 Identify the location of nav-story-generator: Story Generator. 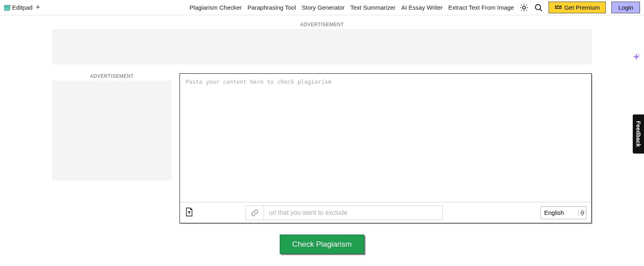
(324, 7).